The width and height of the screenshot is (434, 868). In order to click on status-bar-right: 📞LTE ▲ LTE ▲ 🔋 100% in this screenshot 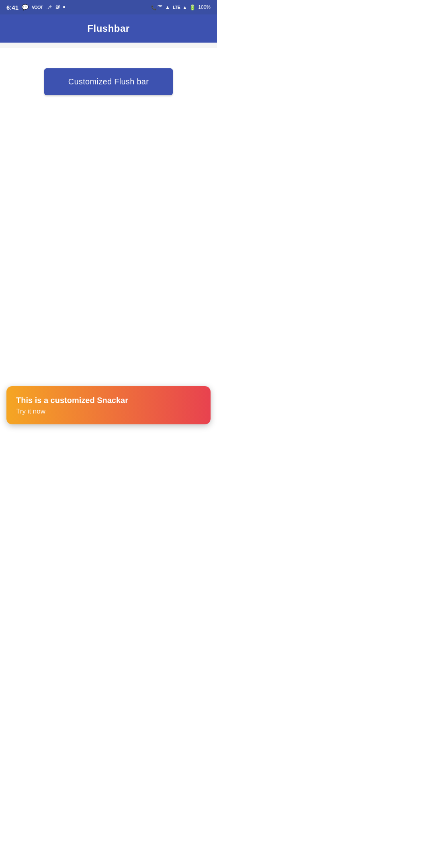, I will do `click(181, 7)`.